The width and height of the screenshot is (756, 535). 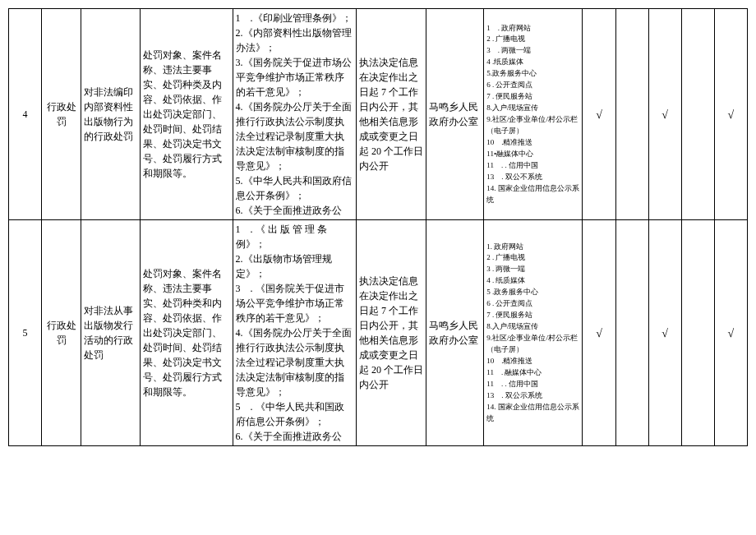 What do you see at coordinates (294, 334) in the screenshot?
I see `cell-basis: 1 . 《 出 版 管 理 条例》； 2.《出版物市场管理规定》； 3 . 《国…` at bounding box center [294, 334].